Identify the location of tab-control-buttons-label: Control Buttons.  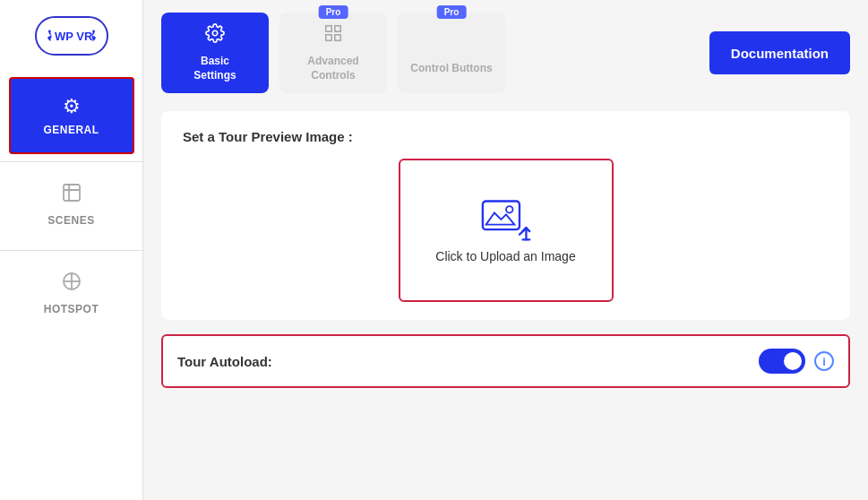
(451, 69).